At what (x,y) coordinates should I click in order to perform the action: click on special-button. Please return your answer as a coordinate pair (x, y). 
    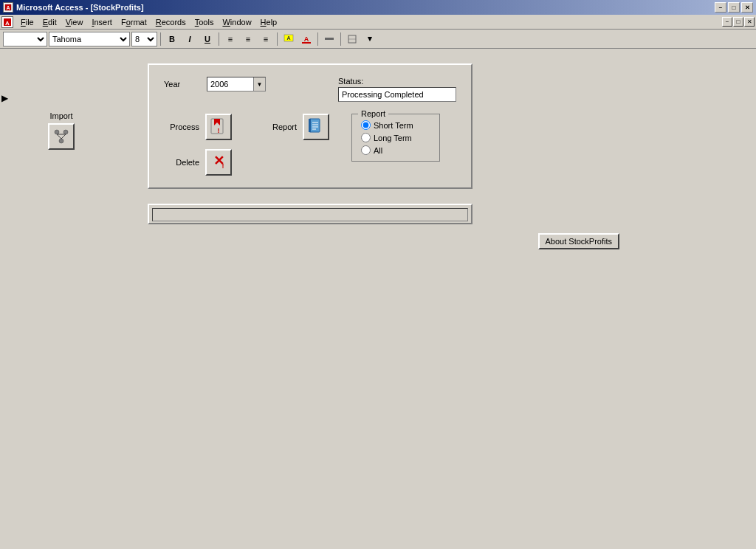
    Looking at the image, I should click on (352, 39).